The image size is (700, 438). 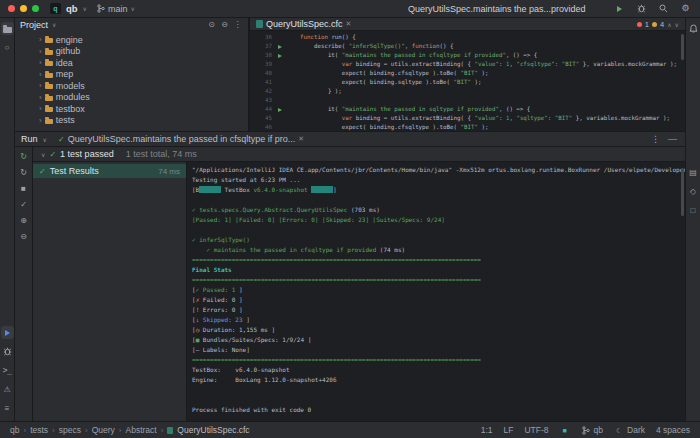 I want to click on commit-tool-button: ○, so click(x=8, y=48).